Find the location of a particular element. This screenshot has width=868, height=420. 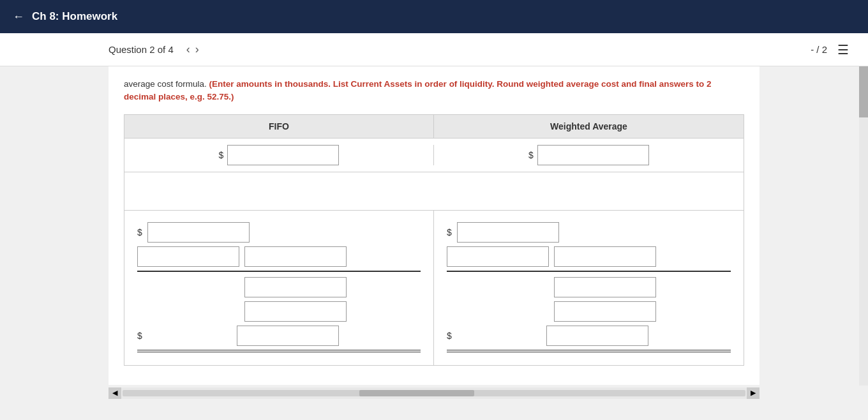

top-nav: ← Ch 8: Homework is located at coordinates (434, 17).